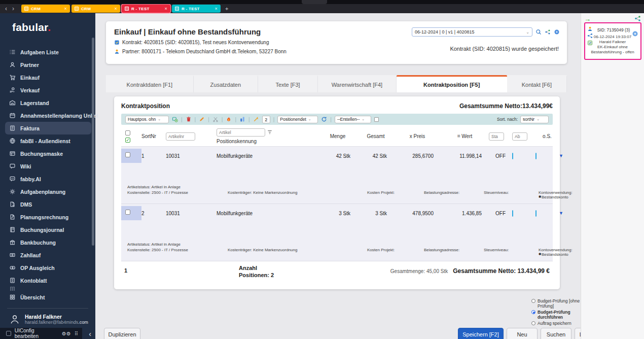 Image resolution: width=644 pixels, height=339 pixels. What do you see at coordinates (557, 32) in the screenshot?
I see `info-circle-icon` at bounding box center [557, 32].